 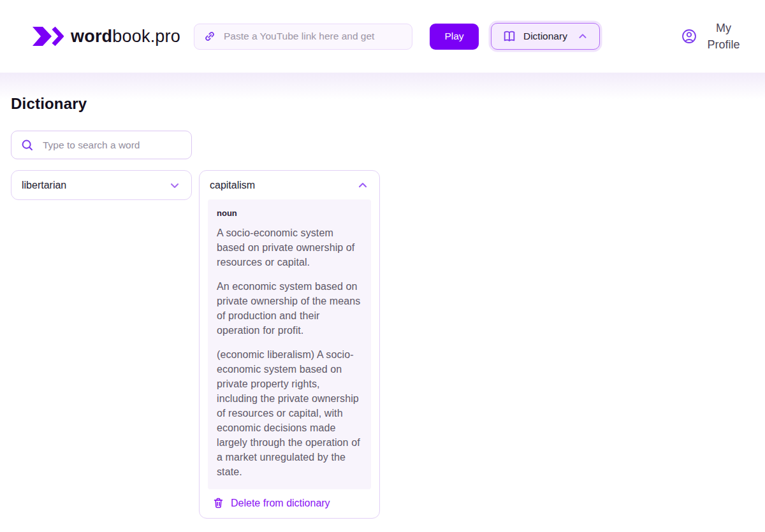 I want to click on my-profile-label: My Profile, so click(x=724, y=36).